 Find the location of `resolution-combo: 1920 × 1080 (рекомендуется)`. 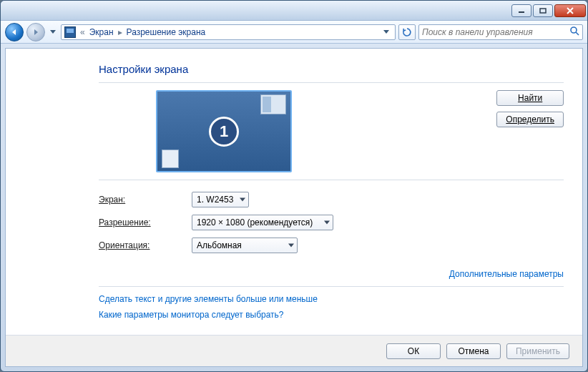

resolution-combo: 1920 × 1080 (рекомендуется) is located at coordinates (263, 222).